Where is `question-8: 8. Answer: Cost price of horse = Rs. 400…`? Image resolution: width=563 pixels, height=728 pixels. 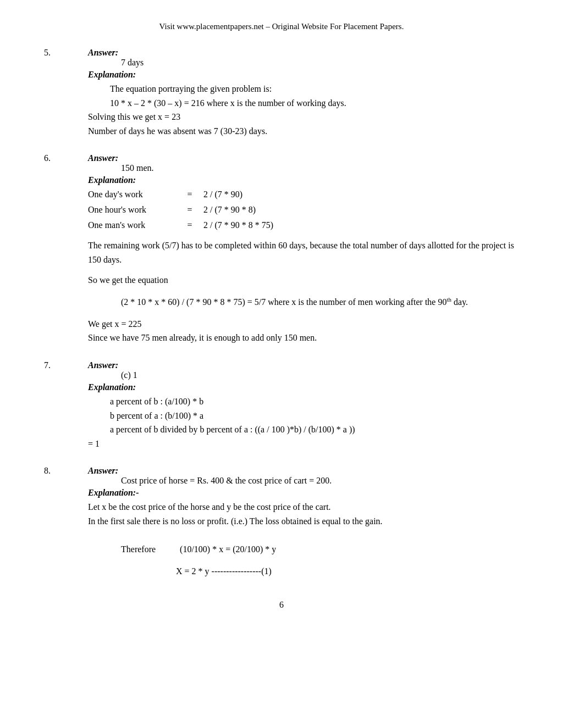
question-8: 8. Answer: Cost price of horse = Rs. 400… is located at coordinates (282, 522).